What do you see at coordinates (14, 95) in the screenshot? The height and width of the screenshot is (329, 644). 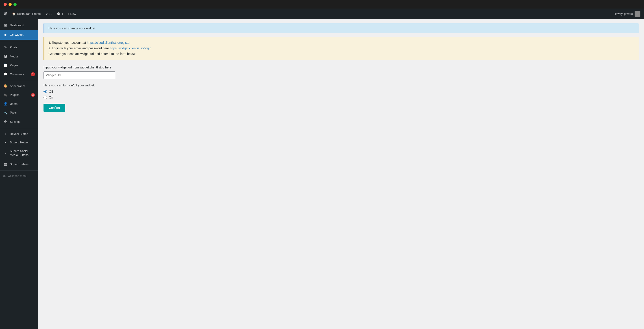 I see `sidebar-item-label: Plugins` at bounding box center [14, 95].